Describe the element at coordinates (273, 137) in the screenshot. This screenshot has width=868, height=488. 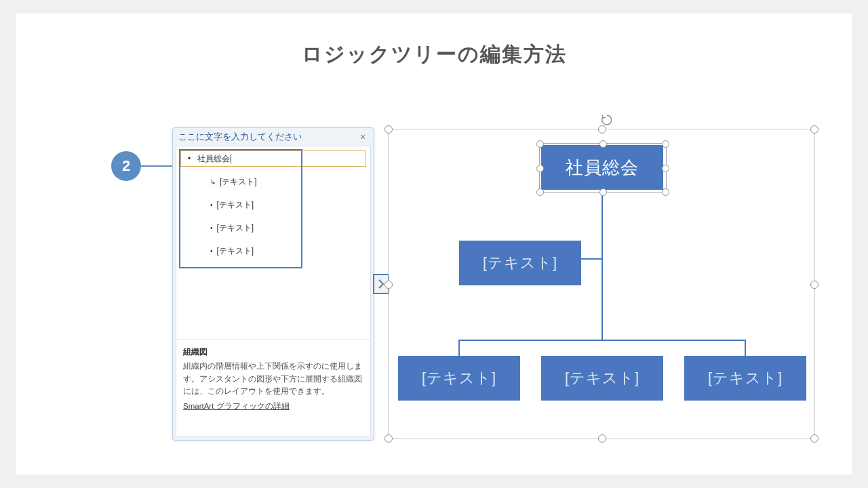
I see `pane-header: ここに文字を入力してください ×` at that location.